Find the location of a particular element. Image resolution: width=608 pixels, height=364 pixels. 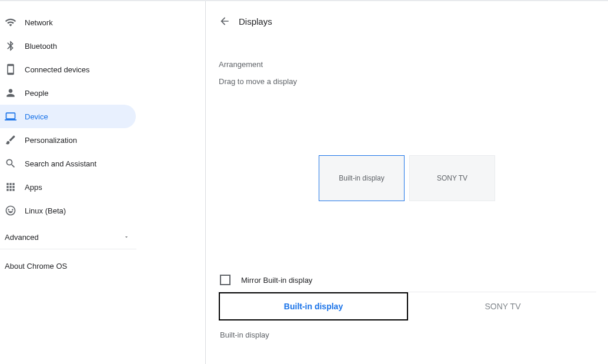

display-label: SONY TV is located at coordinates (452, 178).